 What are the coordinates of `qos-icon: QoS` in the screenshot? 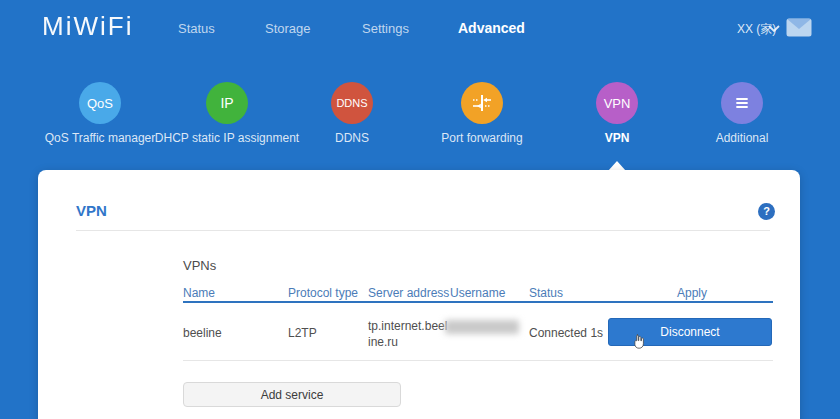 It's located at (100, 103).